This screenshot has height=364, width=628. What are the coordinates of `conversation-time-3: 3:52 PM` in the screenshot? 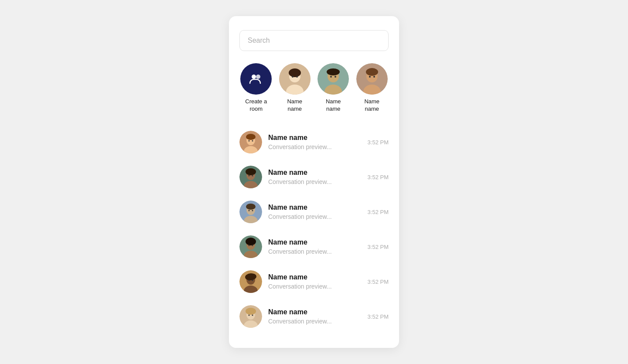 It's located at (378, 212).